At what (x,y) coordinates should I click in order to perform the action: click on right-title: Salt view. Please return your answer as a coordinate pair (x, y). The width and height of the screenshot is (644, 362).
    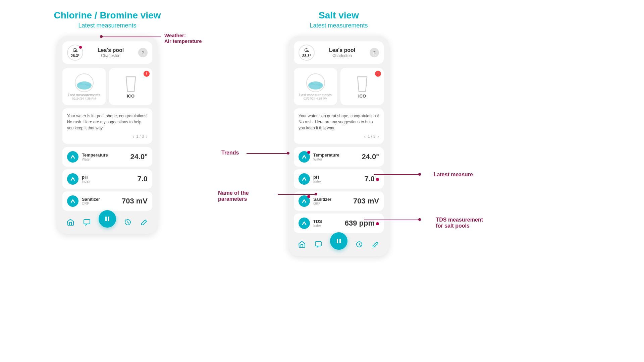
    Looking at the image, I should click on (339, 15).